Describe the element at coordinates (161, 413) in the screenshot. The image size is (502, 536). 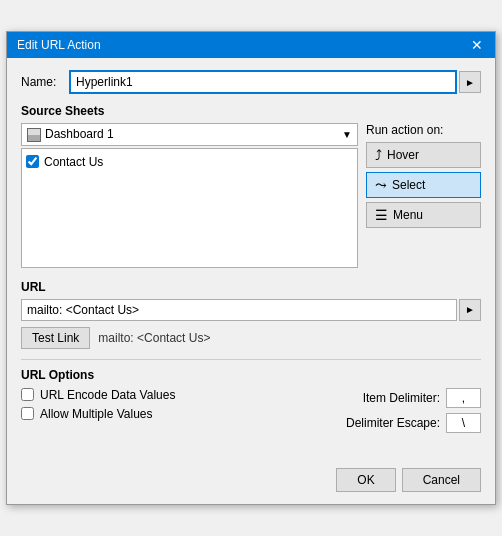
I see `options-left: URL Encode Data Values Allow Multiple Va…` at that location.